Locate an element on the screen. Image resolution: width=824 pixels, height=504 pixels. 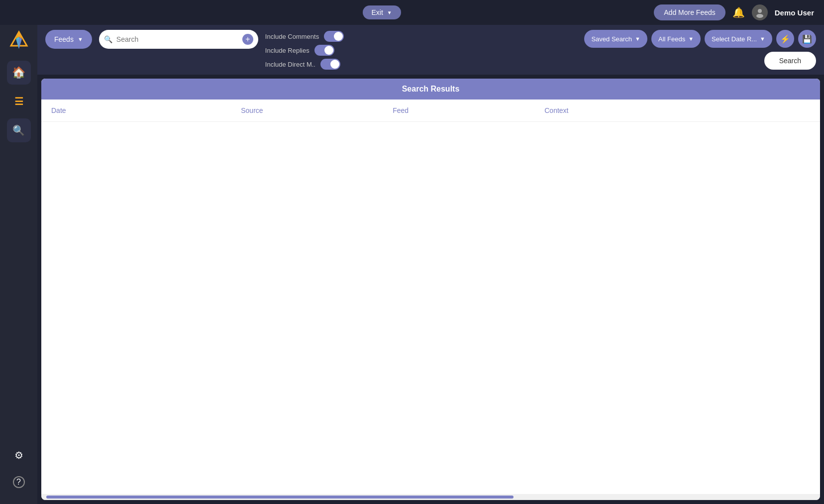
bell-icon: 🔔 is located at coordinates (738, 12).